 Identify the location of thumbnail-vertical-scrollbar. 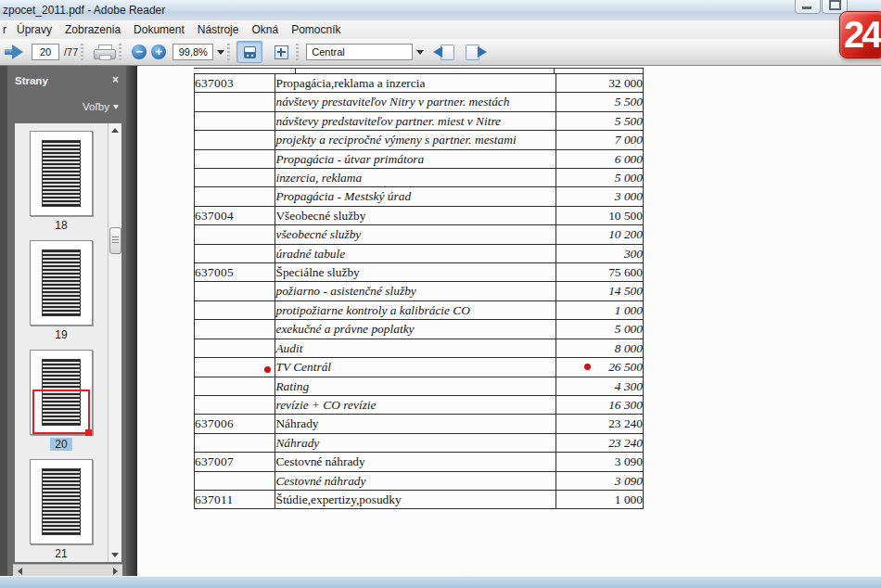
(115, 343).